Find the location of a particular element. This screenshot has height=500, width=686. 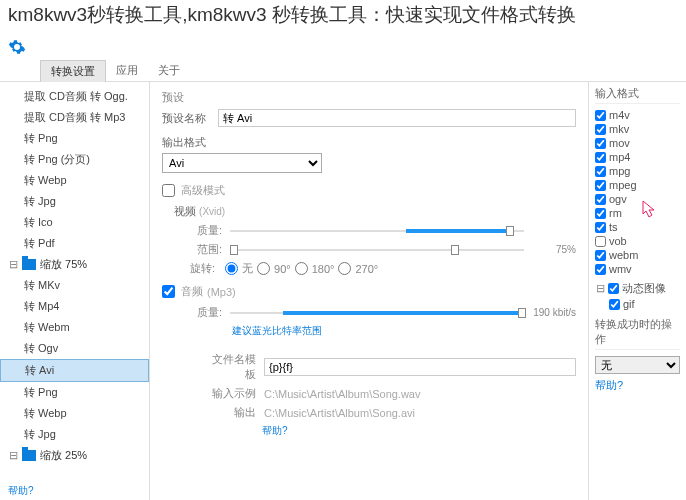

menu-bar: 转换设置 应用 关于 is located at coordinates (343, 71).